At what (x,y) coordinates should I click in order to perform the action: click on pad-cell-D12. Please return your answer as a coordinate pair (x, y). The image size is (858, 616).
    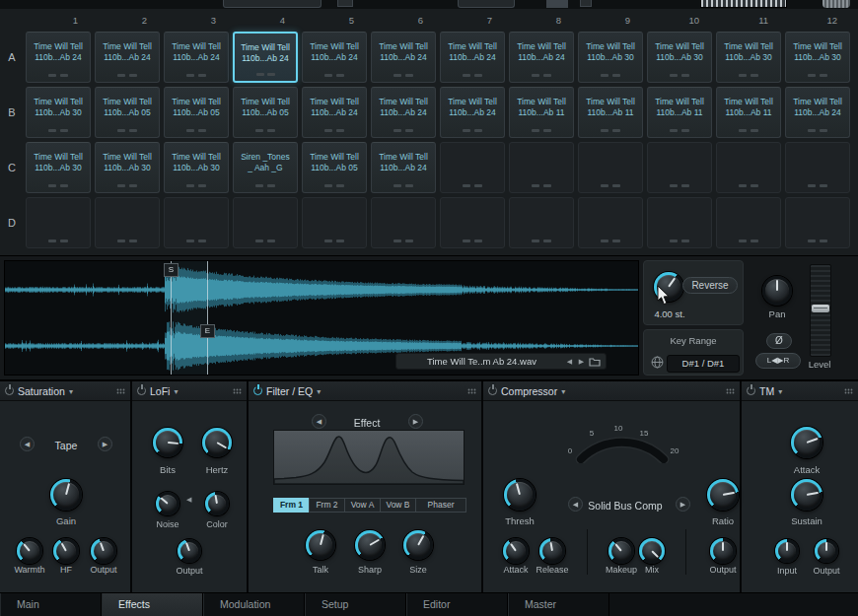
    Looking at the image, I should click on (818, 223).